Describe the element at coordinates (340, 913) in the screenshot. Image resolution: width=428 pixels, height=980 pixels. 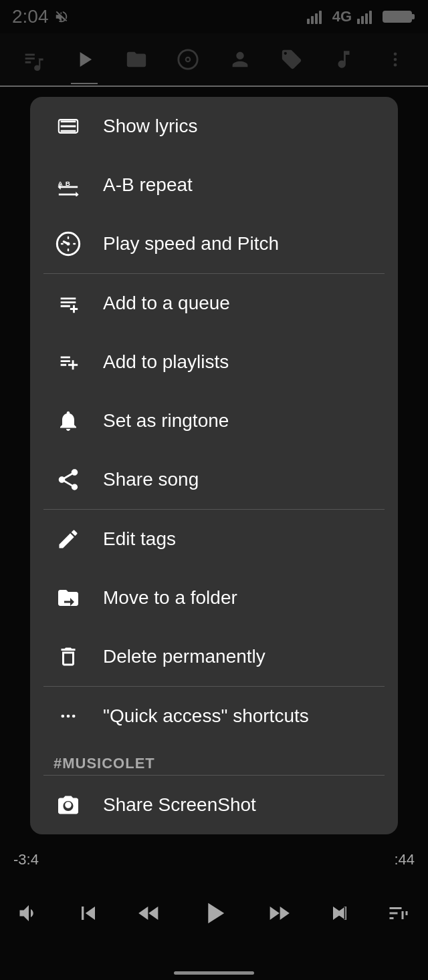
I see `skip-end-button` at that location.